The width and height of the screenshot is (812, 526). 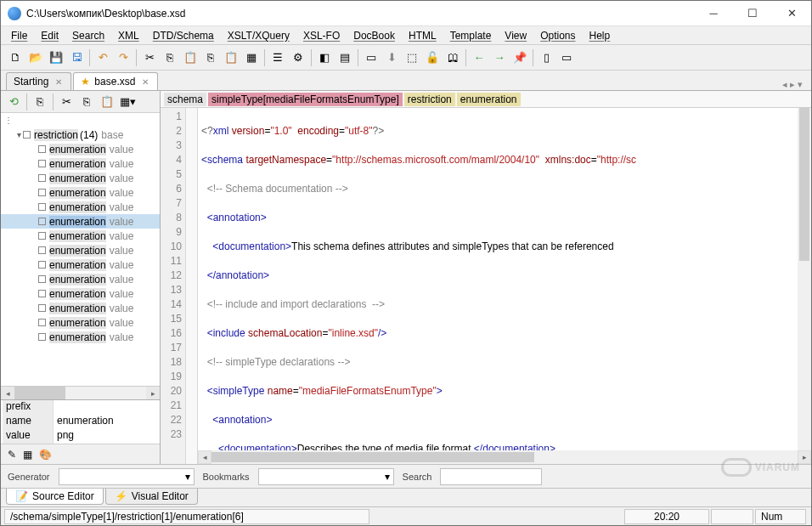 I want to click on saveall-icon: 🖫, so click(x=76, y=58).